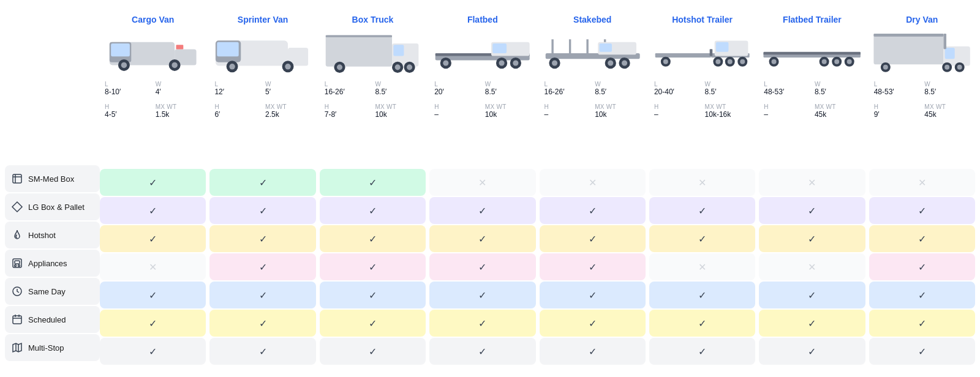  I want to click on sidebar-item-scheduled: Scheduled, so click(53, 319).